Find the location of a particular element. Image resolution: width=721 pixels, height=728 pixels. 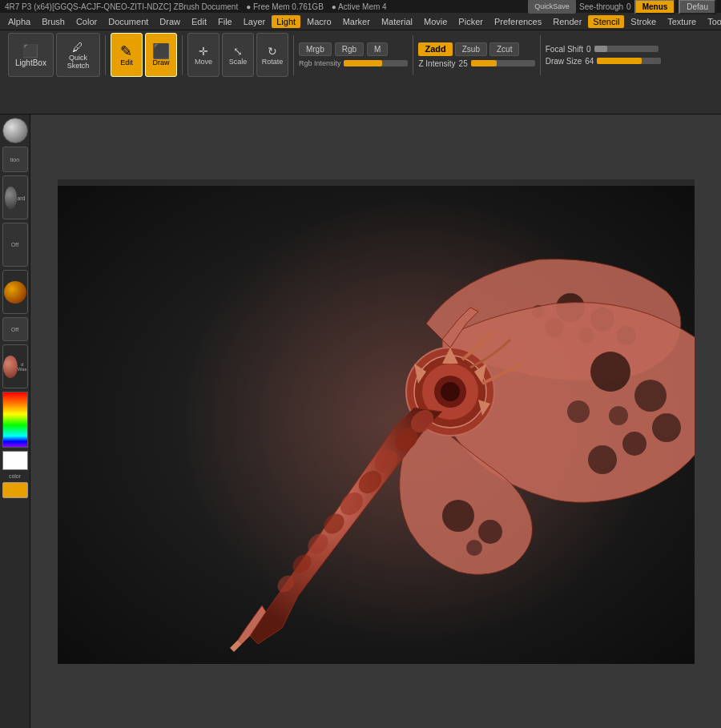

menus-button: Menus is located at coordinates (655, 7).